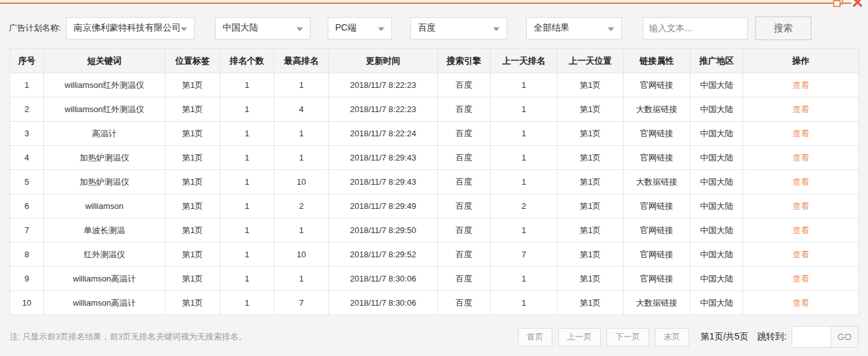 The height and width of the screenshot is (356, 868). What do you see at coordinates (302, 182) in the screenshot?
I see `cell-best-rank: 10` at bounding box center [302, 182].